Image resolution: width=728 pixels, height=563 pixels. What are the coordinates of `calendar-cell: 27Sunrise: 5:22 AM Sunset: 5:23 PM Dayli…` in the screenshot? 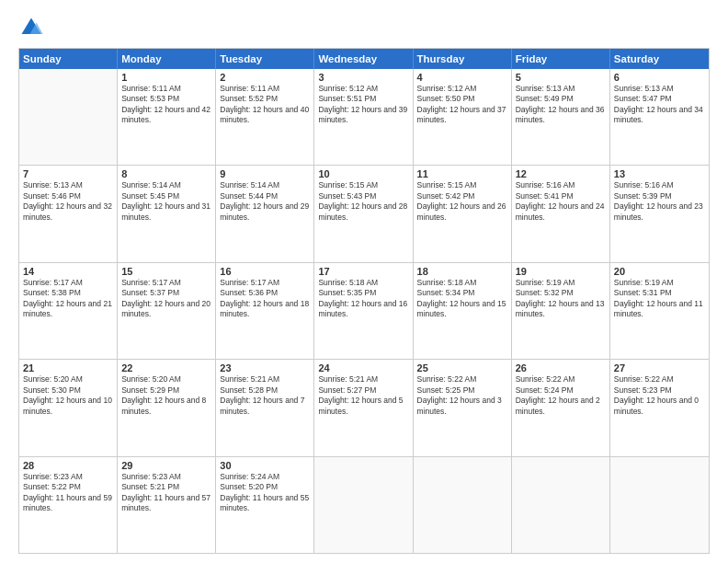 It's located at (660, 408).